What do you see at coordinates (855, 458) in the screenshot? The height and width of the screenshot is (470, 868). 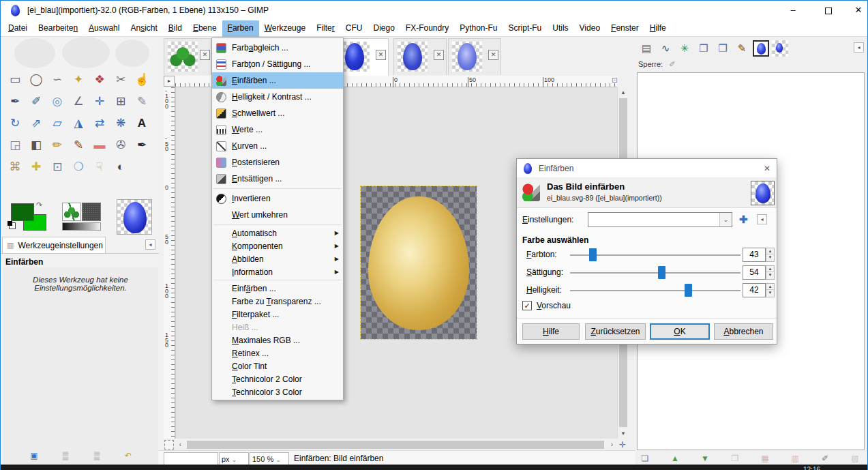 I see `delete-layer-button: ▧` at bounding box center [855, 458].